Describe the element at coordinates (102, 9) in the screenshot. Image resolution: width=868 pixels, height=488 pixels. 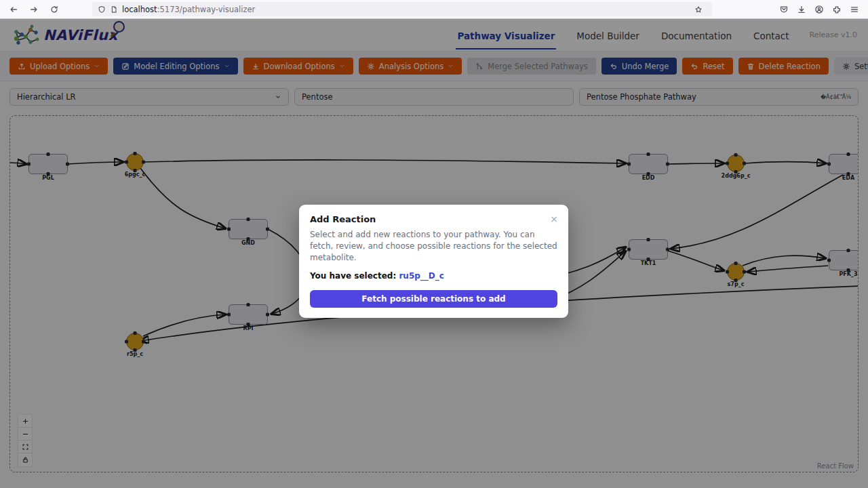
I see `shield-icon` at that location.